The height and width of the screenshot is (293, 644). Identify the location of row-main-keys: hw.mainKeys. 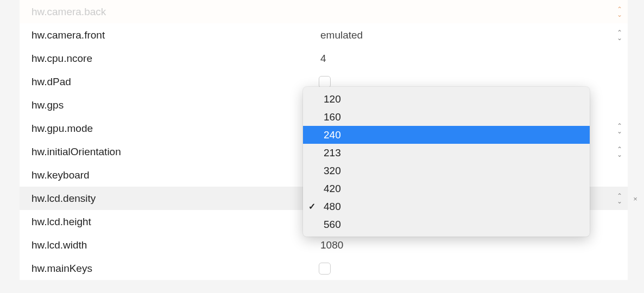
(324, 268).